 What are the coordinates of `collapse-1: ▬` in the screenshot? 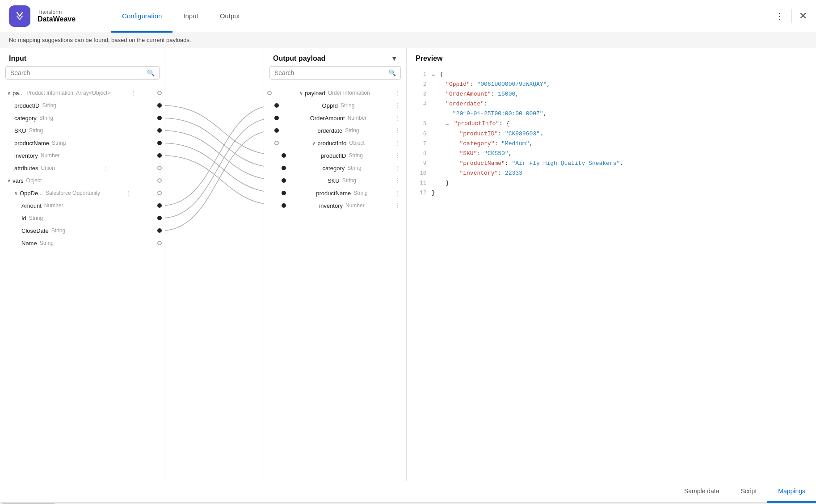 It's located at (433, 75).